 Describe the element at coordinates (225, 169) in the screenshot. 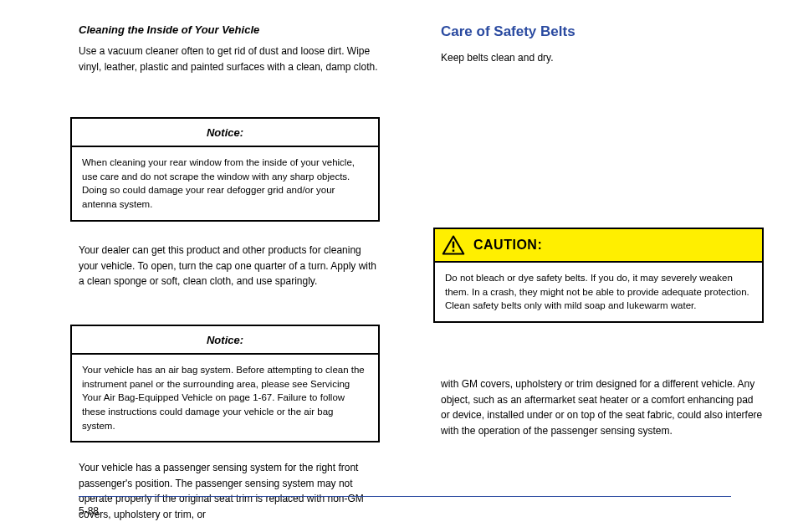

I see `notice-box-1: Notice: When cleaning your rear window f…` at that location.